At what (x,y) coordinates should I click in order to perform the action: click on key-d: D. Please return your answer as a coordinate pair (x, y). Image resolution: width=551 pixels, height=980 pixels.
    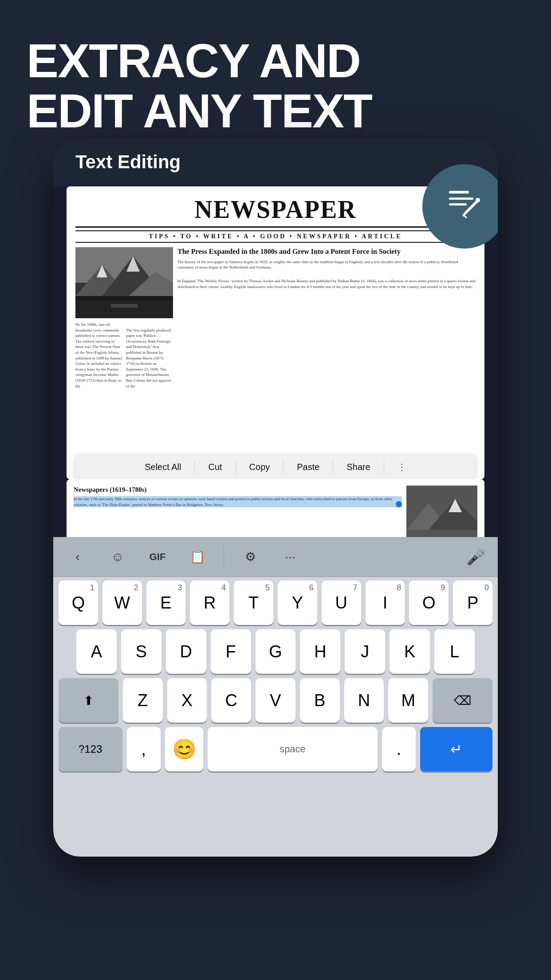
    Looking at the image, I should click on (186, 652).